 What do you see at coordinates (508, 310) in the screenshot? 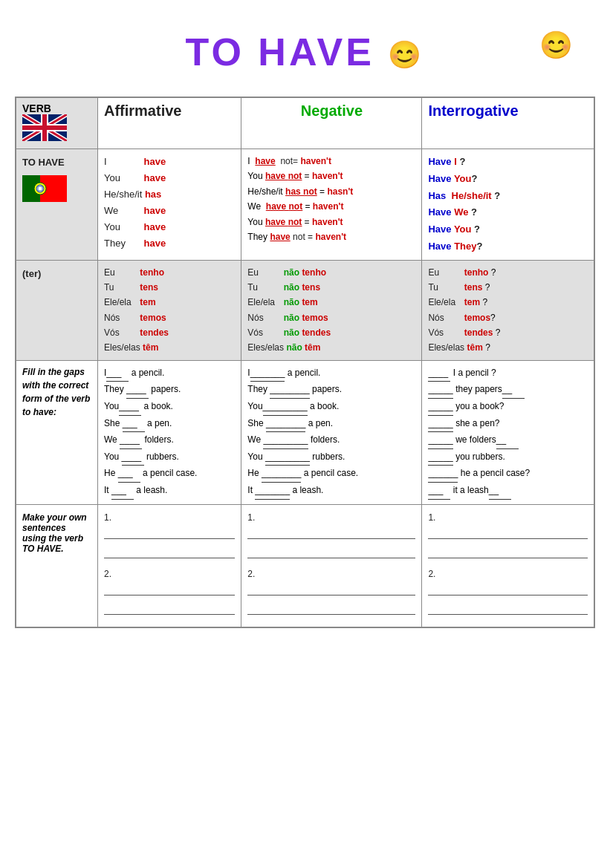
I see `pt-interrogative-cell: Eu tenho ? Tu tens ? Ele/ela tem ? Nós t…` at bounding box center [508, 310].